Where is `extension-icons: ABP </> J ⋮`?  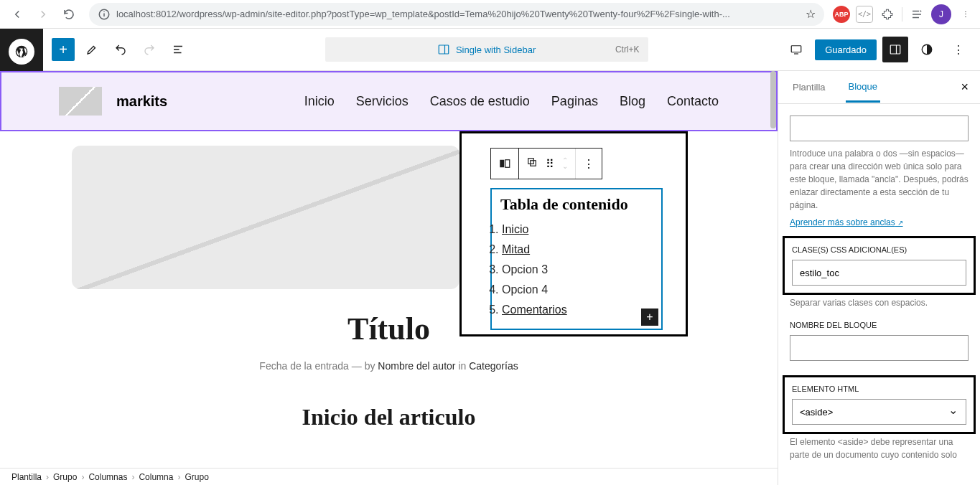
extension-icons: ABP </> J ⋮ is located at coordinates (903, 14).